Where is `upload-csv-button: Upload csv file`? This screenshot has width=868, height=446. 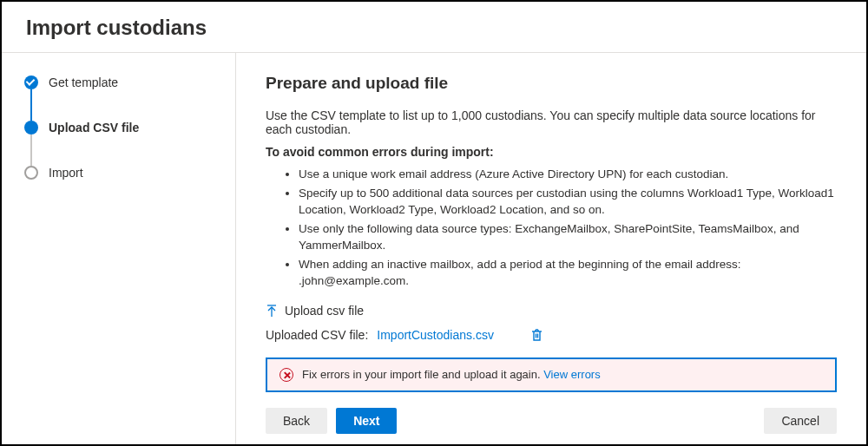
upload-csv-button: Upload csv file is located at coordinates (551, 311).